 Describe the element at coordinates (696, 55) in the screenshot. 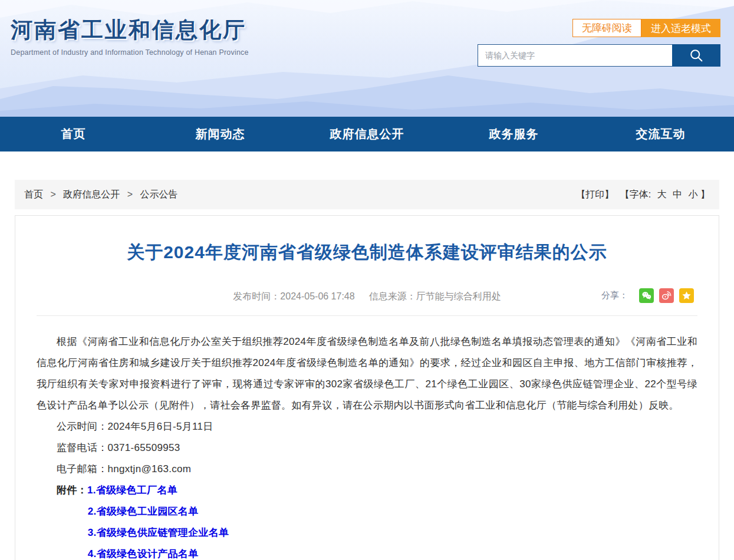

I see `search-icon` at that location.